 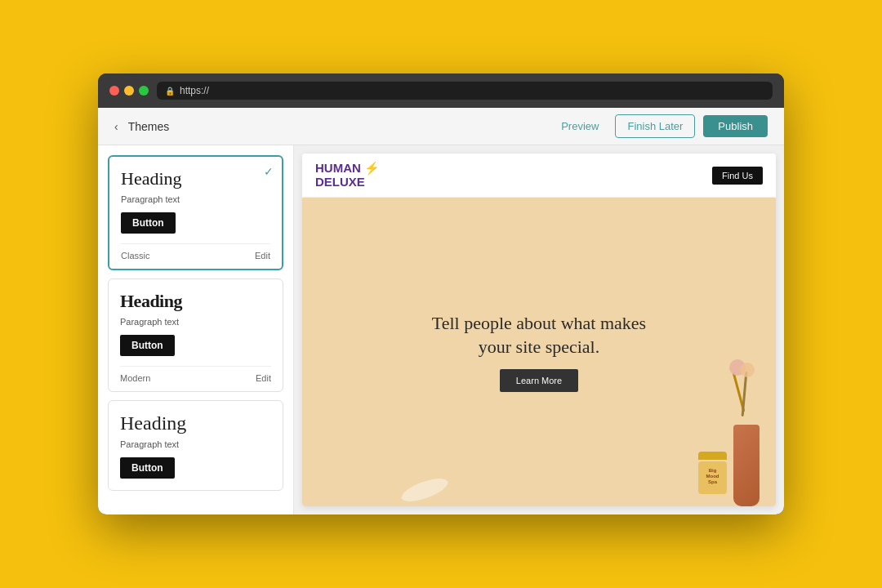 What do you see at coordinates (746, 352) in the screenshot?
I see `hero-decoration` at bounding box center [746, 352].